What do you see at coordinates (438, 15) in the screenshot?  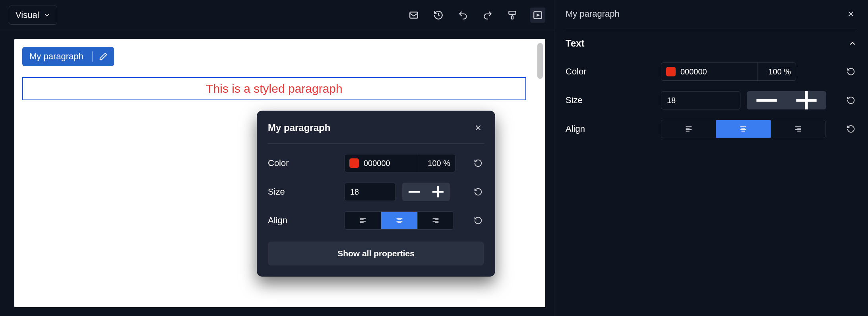 I see `history-button` at bounding box center [438, 15].